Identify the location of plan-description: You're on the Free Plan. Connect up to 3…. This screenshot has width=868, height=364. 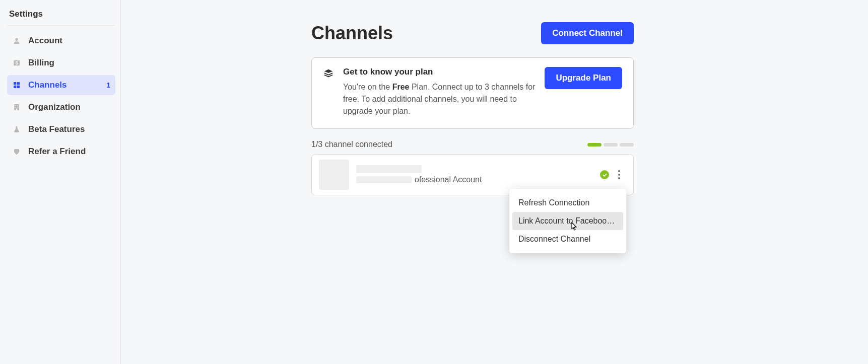
(439, 99).